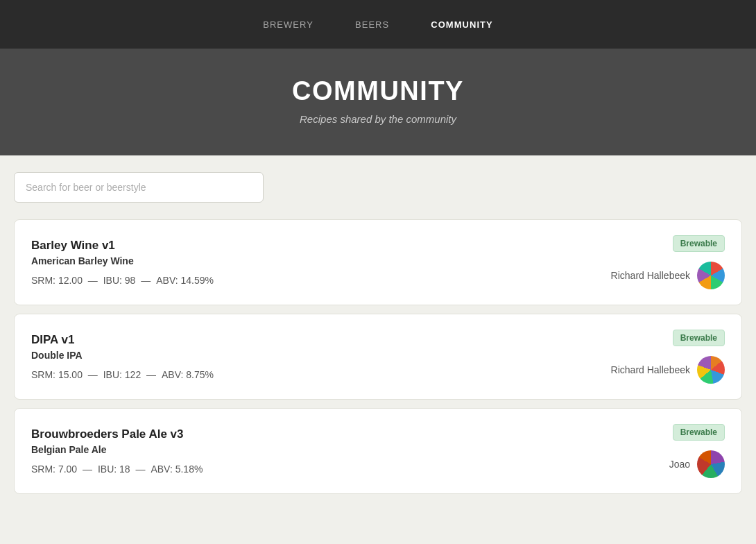  What do you see at coordinates (321, 355) in the screenshot?
I see `recipe-style: Double IPA` at bounding box center [321, 355].